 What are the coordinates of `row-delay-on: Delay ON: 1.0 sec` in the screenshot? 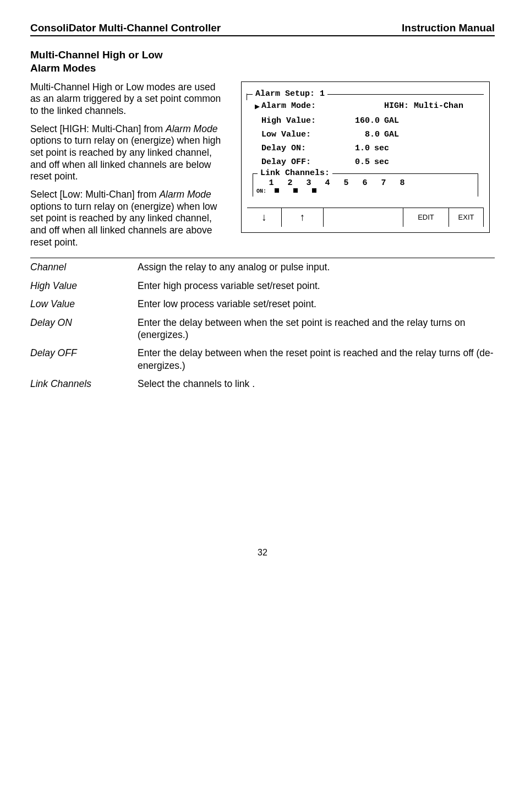 It's located at (365, 150).